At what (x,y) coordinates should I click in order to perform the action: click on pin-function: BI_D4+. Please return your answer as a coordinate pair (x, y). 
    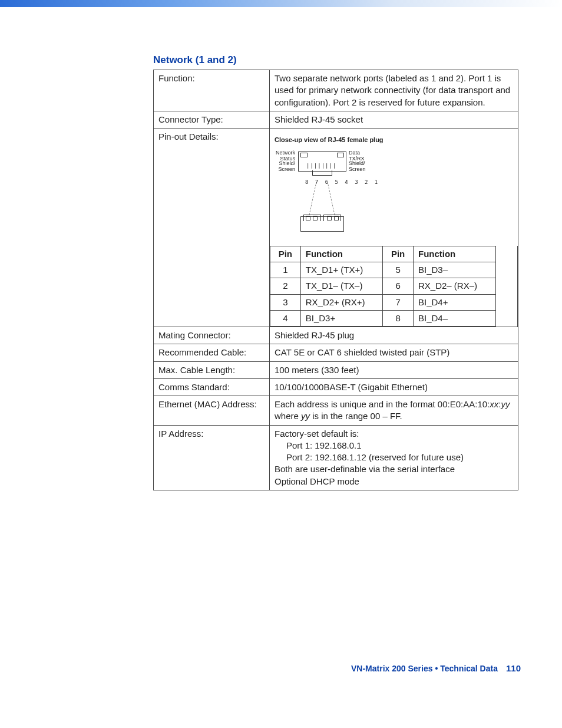
    Looking at the image, I should click on (454, 302).